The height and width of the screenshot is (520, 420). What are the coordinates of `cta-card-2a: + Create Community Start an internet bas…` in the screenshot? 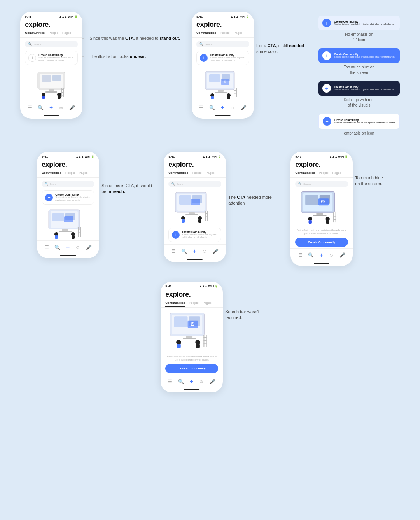 It's located at (68, 198).